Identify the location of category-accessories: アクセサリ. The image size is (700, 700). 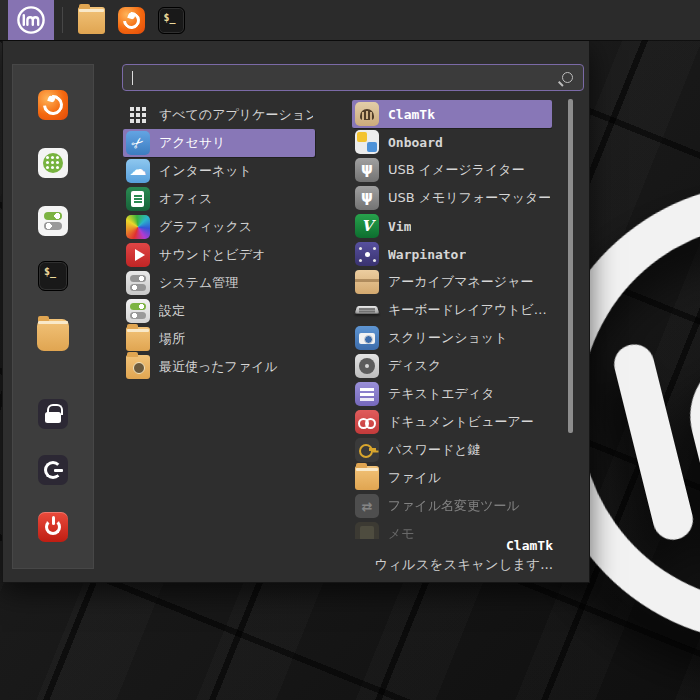
(219, 143).